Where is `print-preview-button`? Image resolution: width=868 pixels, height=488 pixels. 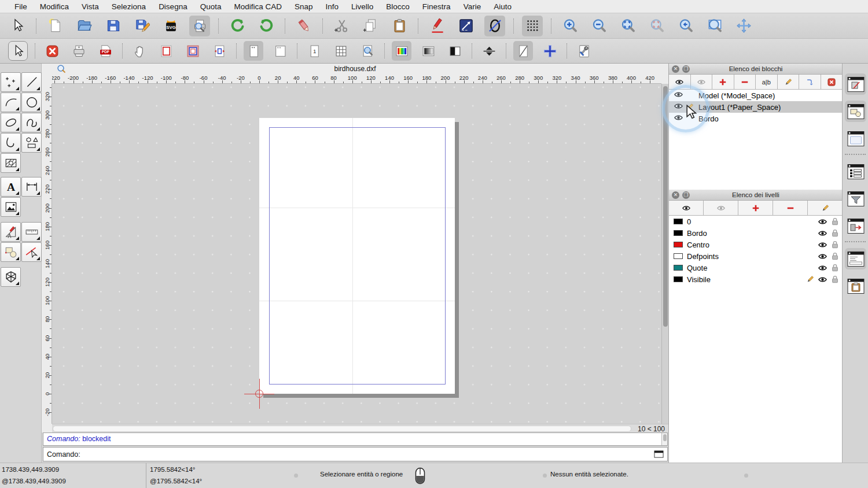 print-preview-button is located at coordinates (200, 26).